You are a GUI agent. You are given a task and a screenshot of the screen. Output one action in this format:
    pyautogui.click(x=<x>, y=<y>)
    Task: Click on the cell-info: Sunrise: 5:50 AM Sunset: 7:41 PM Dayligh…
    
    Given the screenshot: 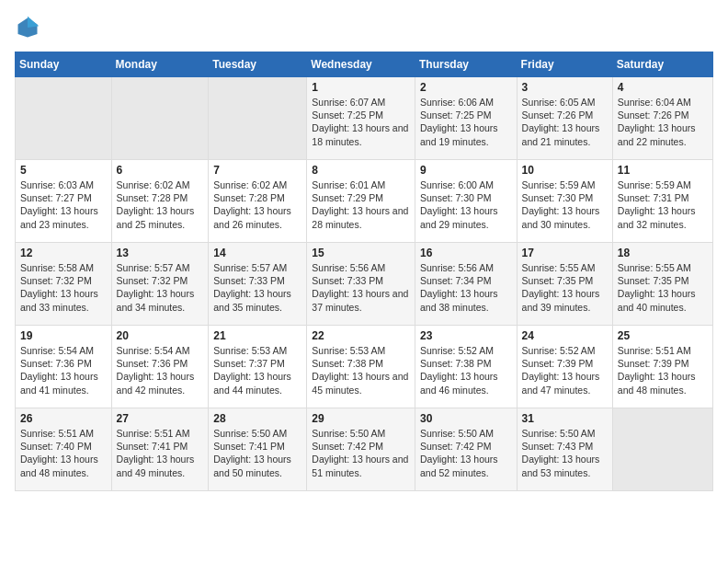 What is the action you would take?
    pyautogui.click(x=257, y=453)
    